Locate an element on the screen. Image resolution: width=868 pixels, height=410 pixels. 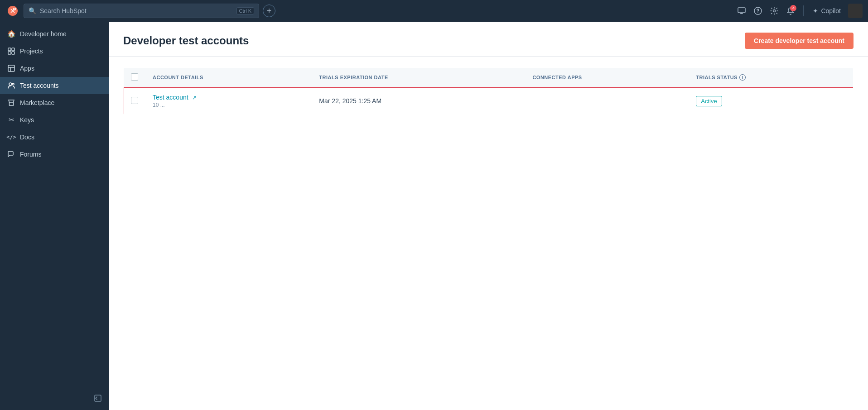
docs-icon: </> is located at coordinates (11, 137).